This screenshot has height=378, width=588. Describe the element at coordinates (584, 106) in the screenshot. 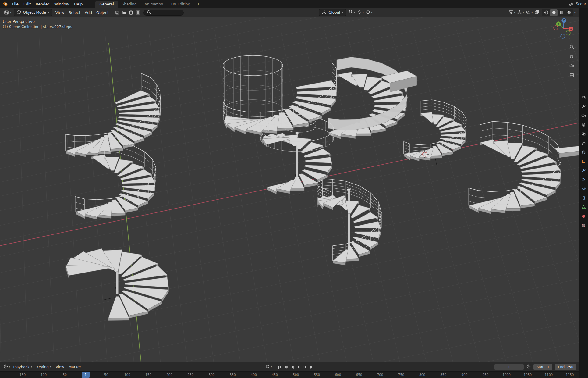

I see `properties-tab-tool` at that location.